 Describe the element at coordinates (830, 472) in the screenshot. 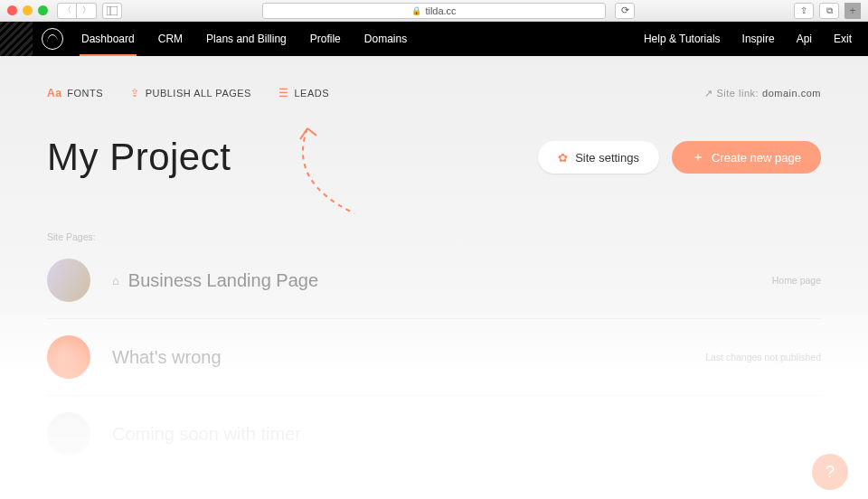

I see `help-bubble-button: ?` at that location.